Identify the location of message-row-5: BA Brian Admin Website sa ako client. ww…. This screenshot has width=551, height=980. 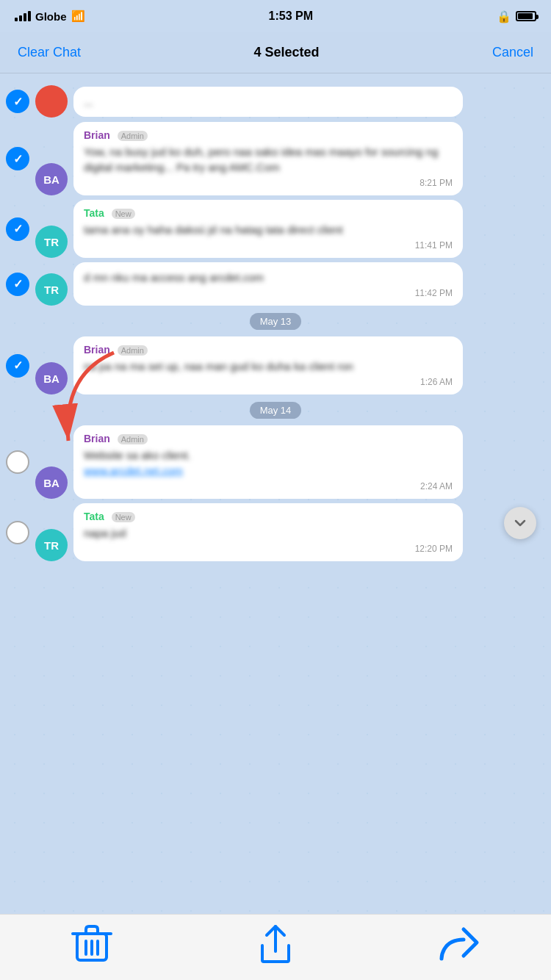
(276, 462).